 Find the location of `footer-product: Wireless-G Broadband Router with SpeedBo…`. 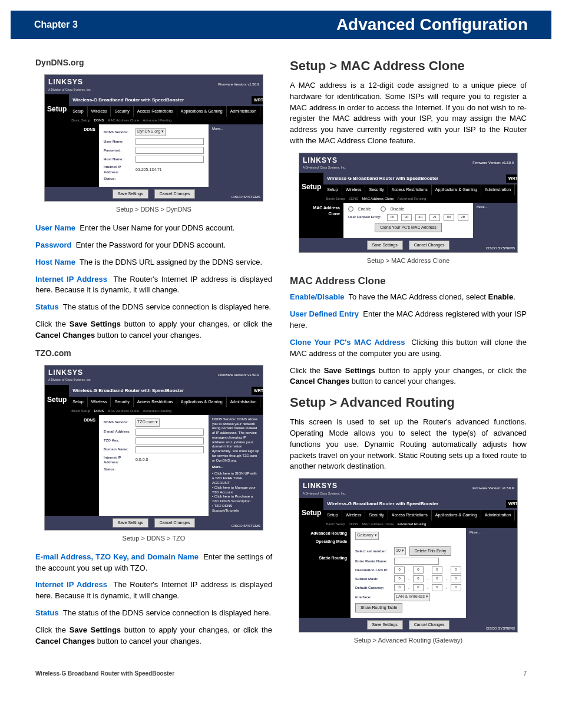

footer-product: Wireless-G Broadband Router with SpeedBo… is located at coordinates (105, 673).